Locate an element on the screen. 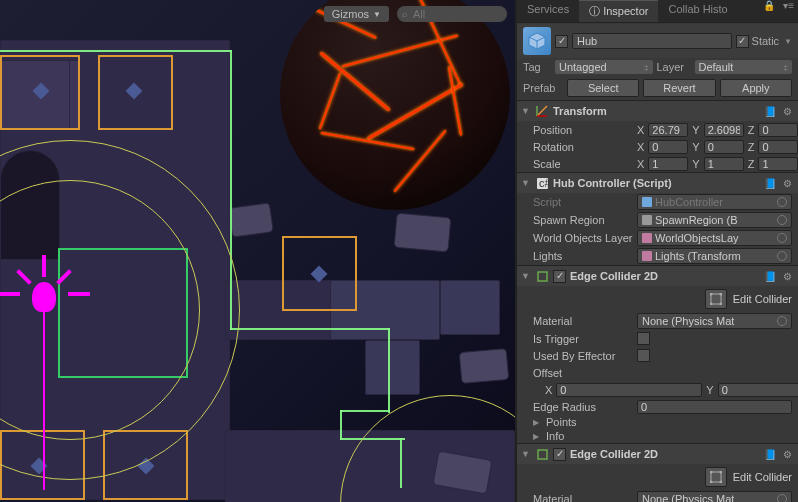  hub-controller-component: ▼ c# Hub Controller (Script) 📘 ⚙ Script … is located at coordinates (658, 218).